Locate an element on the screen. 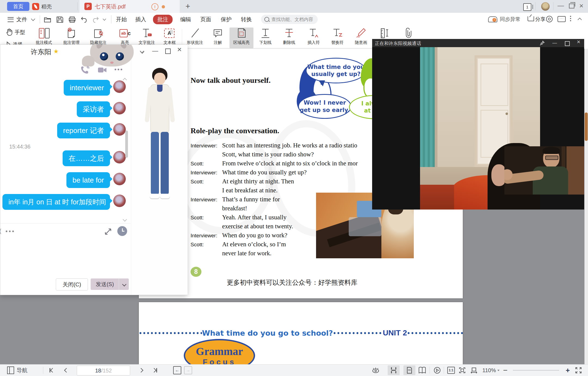 The image size is (588, 376). print-icon is located at coordinates (72, 20).